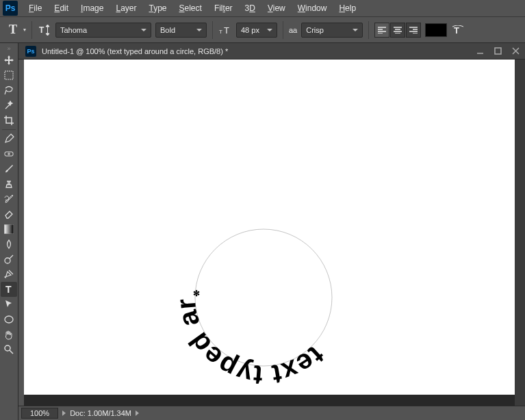  I want to click on status-bar: 100% Doc: 1.00M/1.34M, so click(272, 413).